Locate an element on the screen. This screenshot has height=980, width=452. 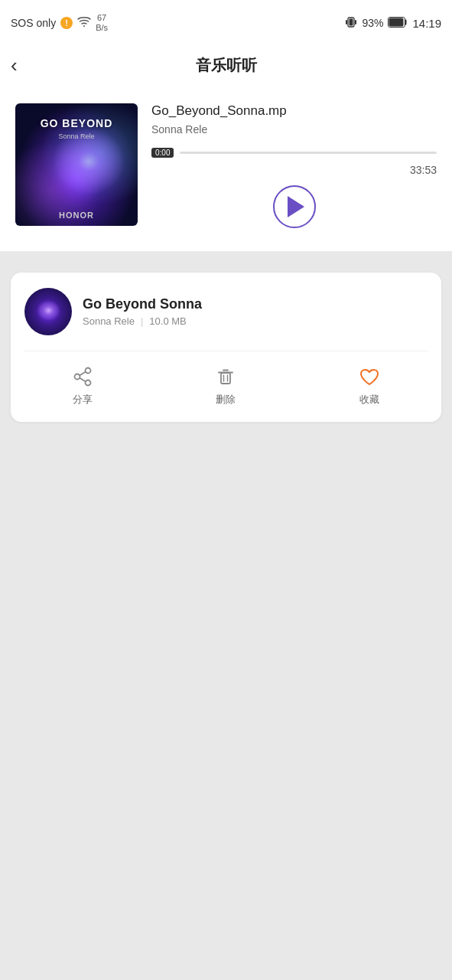
section-divider is located at coordinates (226, 256).